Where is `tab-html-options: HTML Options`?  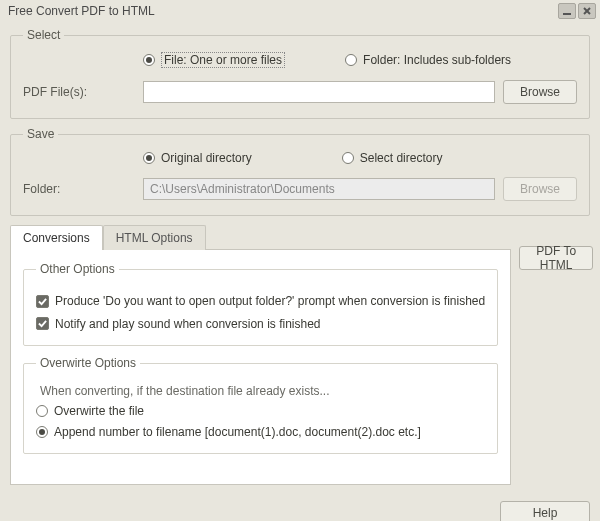
tab-html-options: HTML Options is located at coordinates (154, 238).